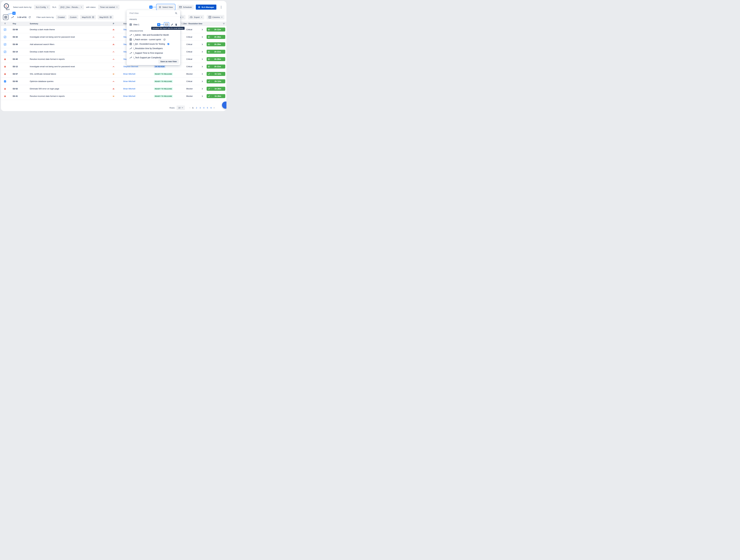 This screenshot has width=740, height=560. What do you see at coordinates (153, 35) in the screenshot?
I see `organization-view-item: !_Admin - Met and Exceeded for Month` at bounding box center [153, 35].